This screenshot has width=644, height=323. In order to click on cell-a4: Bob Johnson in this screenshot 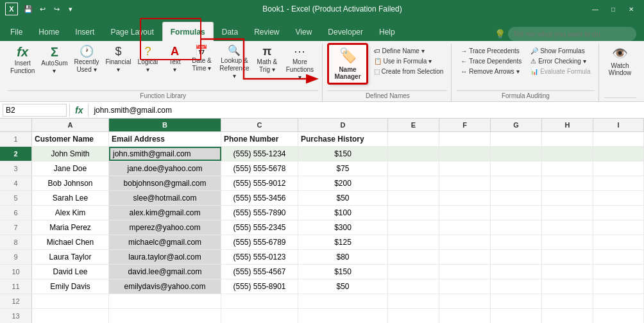, I will do `click(71, 183)`.